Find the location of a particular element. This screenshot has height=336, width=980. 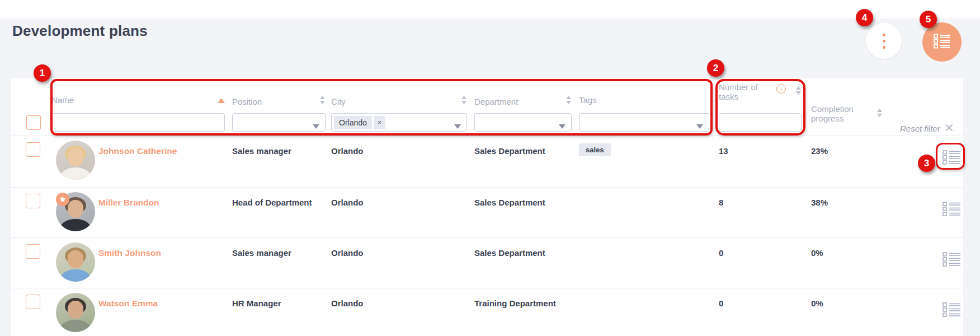

table-row: Johnson Catherine Sales manager Orlando … is located at coordinates (487, 162).